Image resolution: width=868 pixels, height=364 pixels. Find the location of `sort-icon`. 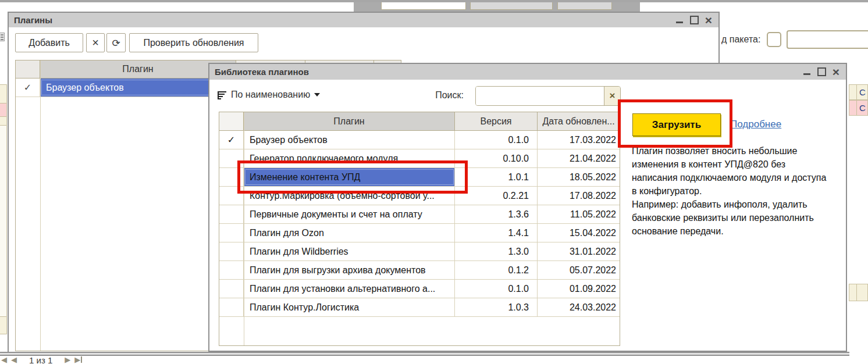

sort-icon is located at coordinates (222, 95).